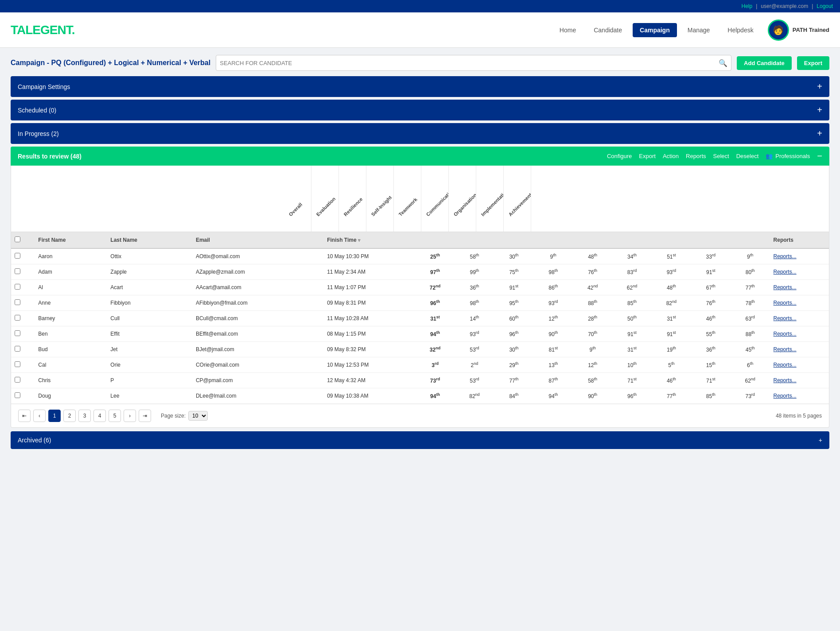 The image size is (840, 631). Describe the element at coordinates (71, 396) in the screenshot. I see `cell-firstname: Doug` at that location.